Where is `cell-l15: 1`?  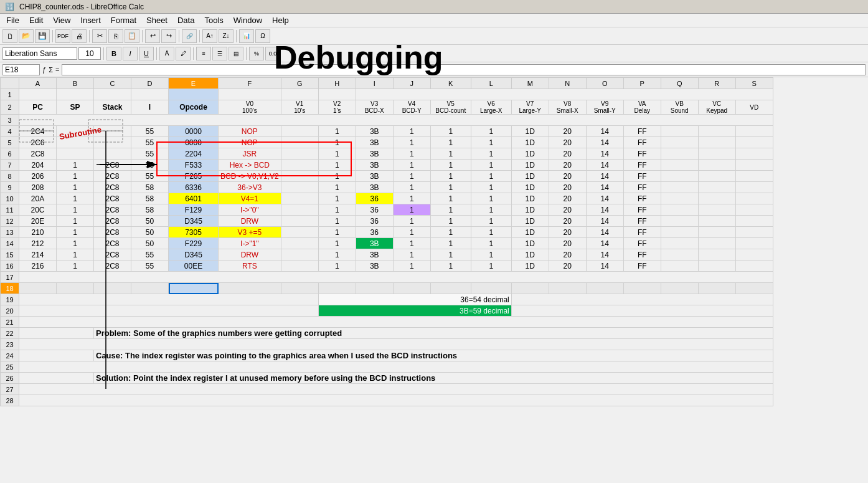 cell-l15: 1 is located at coordinates (491, 255).